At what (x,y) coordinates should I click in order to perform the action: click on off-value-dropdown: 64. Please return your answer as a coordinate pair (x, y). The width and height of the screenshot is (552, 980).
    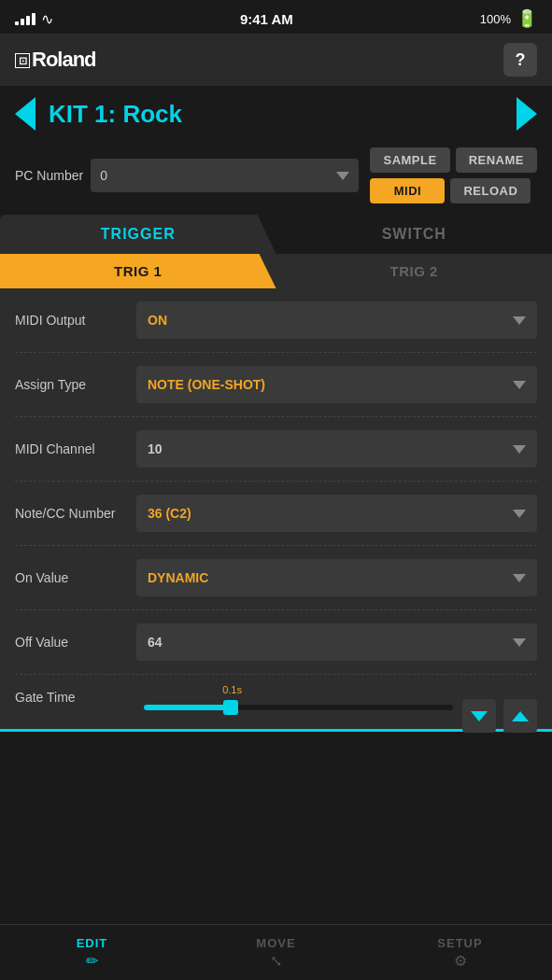
    Looking at the image, I should click on (336, 642).